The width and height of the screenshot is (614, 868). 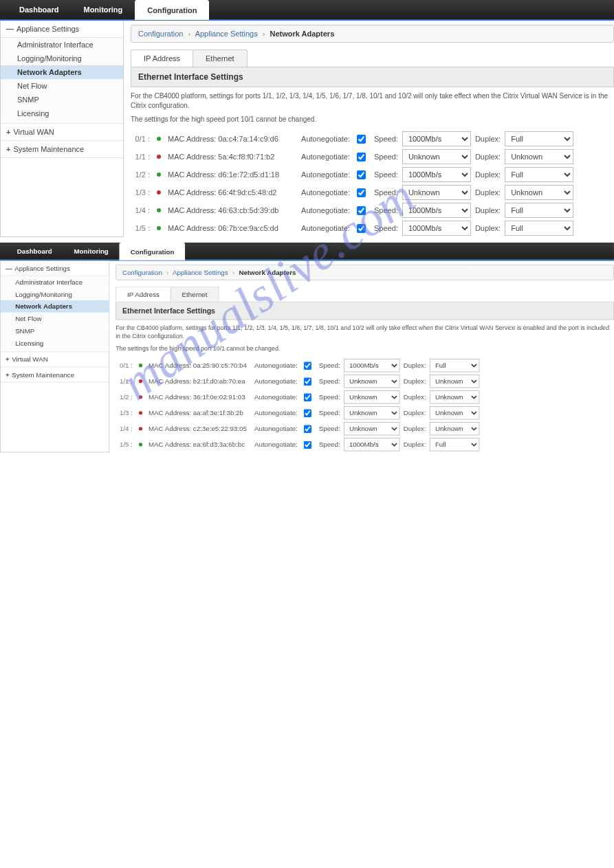 What do you see at coordinates (124, 397) in the screenshot?
I see `port-label: 1/2 :` at bounding box center [124, 397].